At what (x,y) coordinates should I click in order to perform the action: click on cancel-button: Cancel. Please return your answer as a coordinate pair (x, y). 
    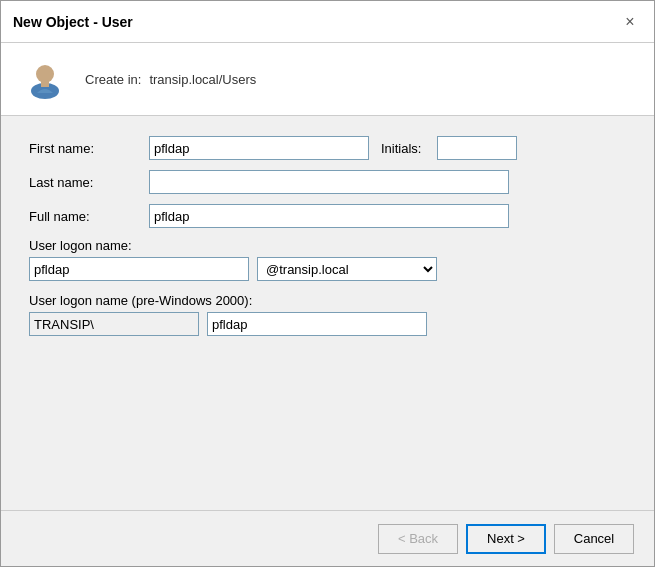
    Looking at the image, I should click on (594, 539).